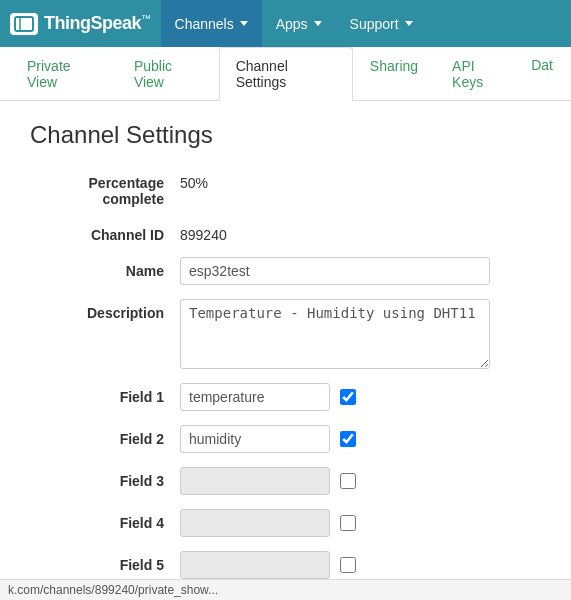 This screenshot has height=600, width=571. I want to click on apps-nav-button: Apps, so click(299, 24).